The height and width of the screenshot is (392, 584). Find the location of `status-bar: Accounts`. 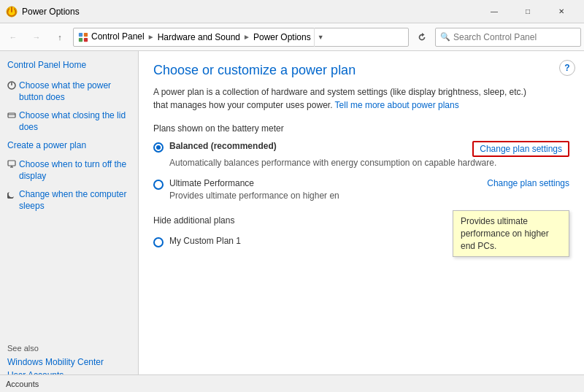

status-bar: Accounts is located at coordinates (292, 383).